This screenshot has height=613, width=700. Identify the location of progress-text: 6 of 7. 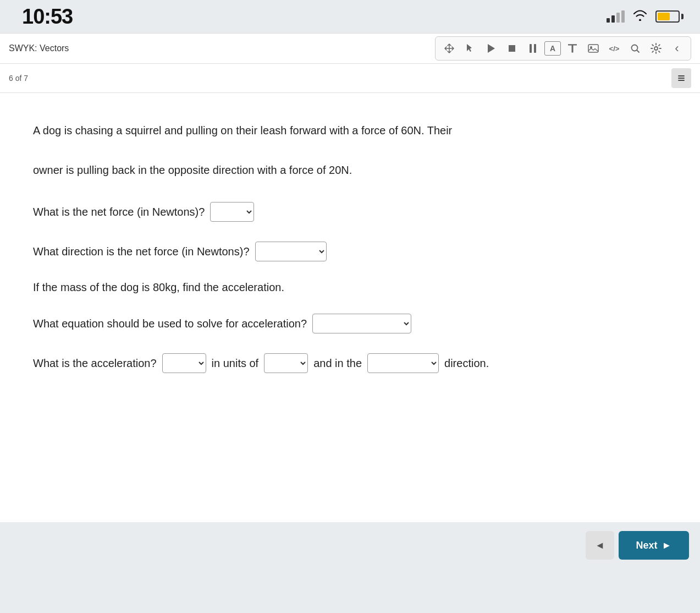
(19, 78).